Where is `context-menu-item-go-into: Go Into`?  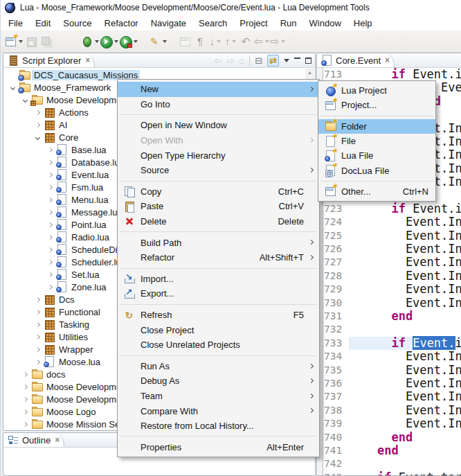 context-menu-item-go-into: Go Into is located at coordinates (219, 105).